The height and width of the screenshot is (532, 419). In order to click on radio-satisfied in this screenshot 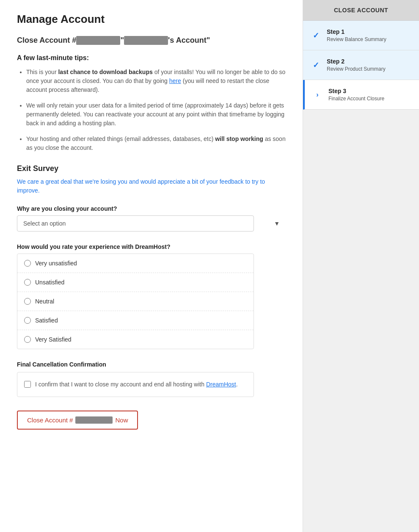, I will do `click(28, 320)`.